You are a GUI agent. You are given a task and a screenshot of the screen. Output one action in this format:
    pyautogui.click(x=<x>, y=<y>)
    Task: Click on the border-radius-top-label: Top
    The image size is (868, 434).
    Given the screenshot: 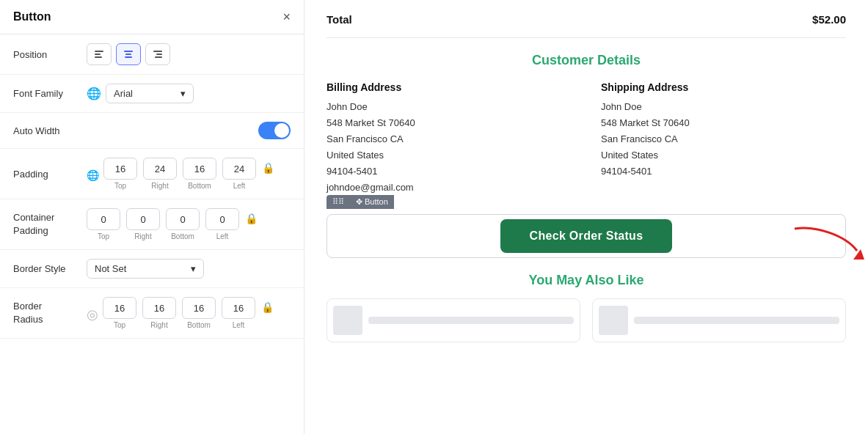 What is the action you would take?
    pyautogui.click(x=120, y=326)
    